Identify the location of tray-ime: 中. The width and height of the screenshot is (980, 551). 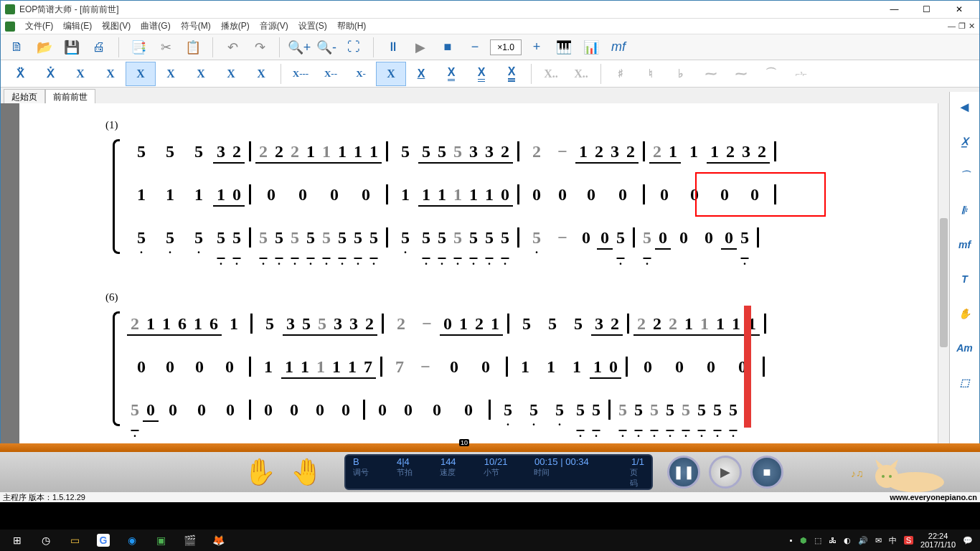
(892, 541).